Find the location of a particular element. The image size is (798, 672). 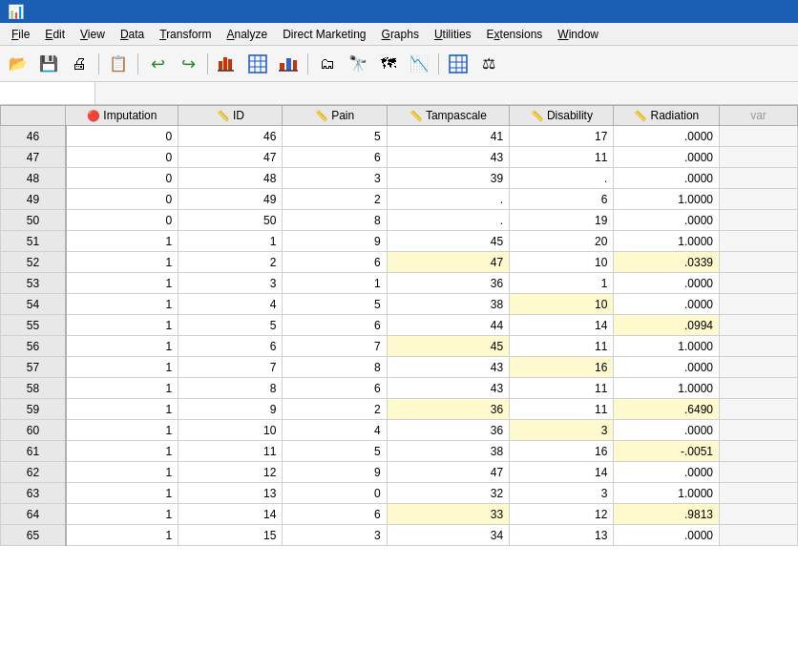

map-button: 🗺 is located at coordinates (388, 64).